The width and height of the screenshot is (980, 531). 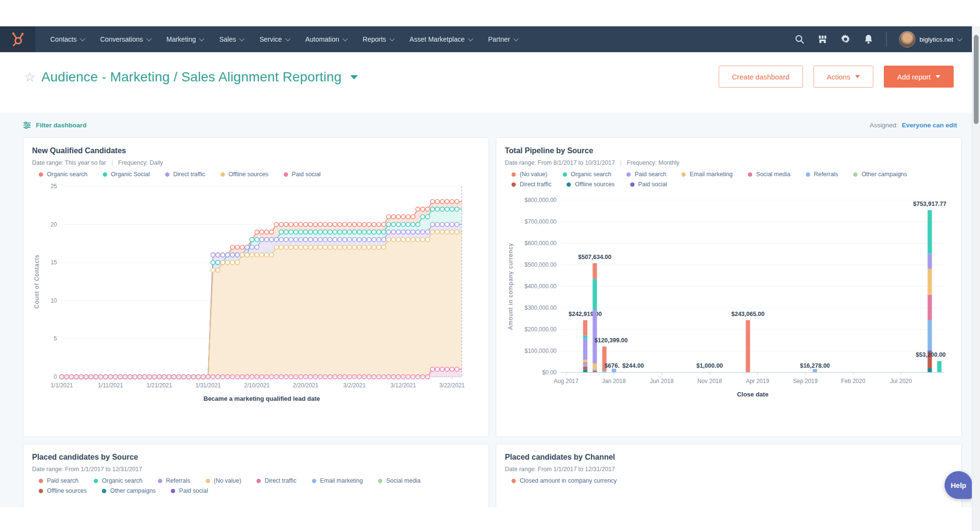 What do you see at coordinates (185, 39) in the screenshot?
I see `nav-item-marketing: Marketing` at bounding box center [185, 39].